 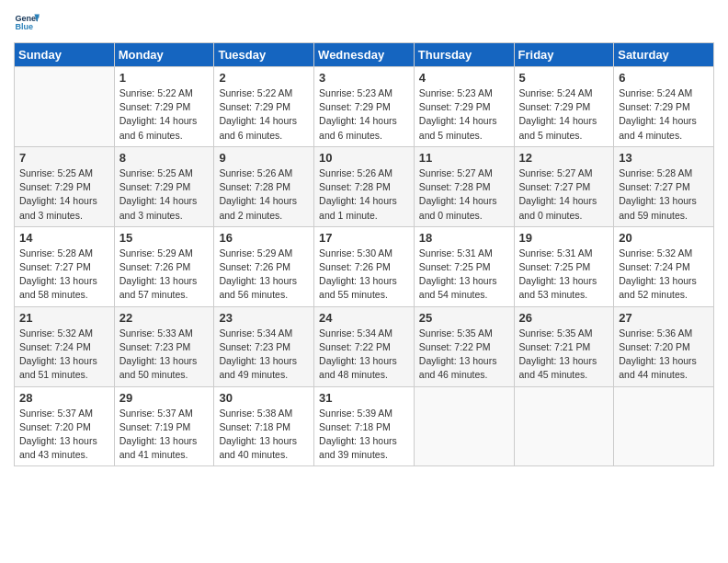 What do you see at coordinates (564, 267) in the screenshot?
I see `calendar-cell: 19Sunrise: 5:31 AM Sunset: 7:25 PM Dayli…` at bounding box center [564, 267].